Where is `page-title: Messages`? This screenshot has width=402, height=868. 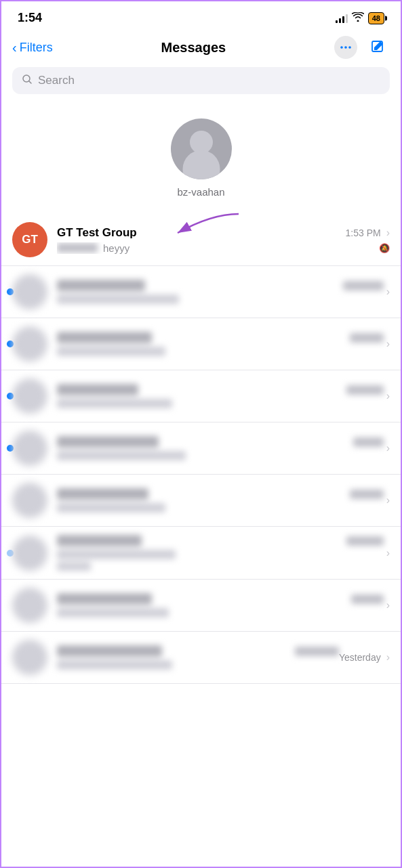
page-title: Messages is located at coordinates (194, 47).